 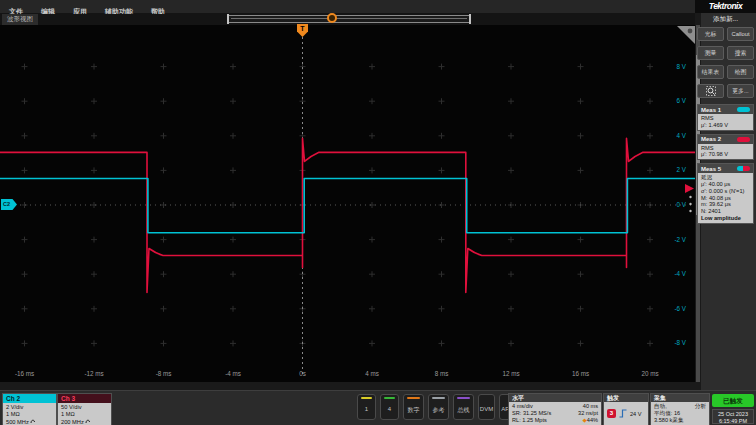 What do you see at coordinates (726, 154) in the screenshot?
I see `meas-line: μ': 70.98 V` at bounding box center [726, 154].